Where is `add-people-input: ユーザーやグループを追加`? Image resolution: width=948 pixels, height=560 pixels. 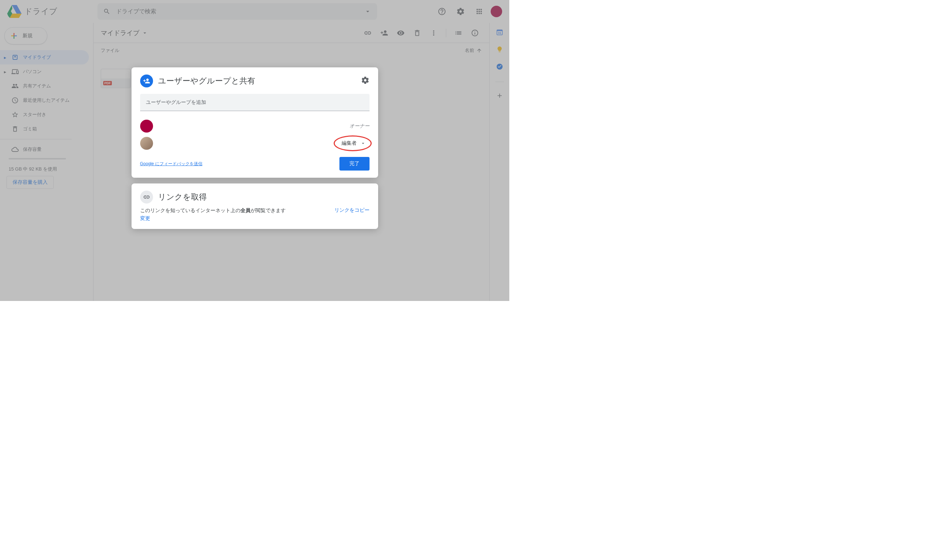
add-people-input: ユーザーやグループを追加 is located at coordinates (255, 103).